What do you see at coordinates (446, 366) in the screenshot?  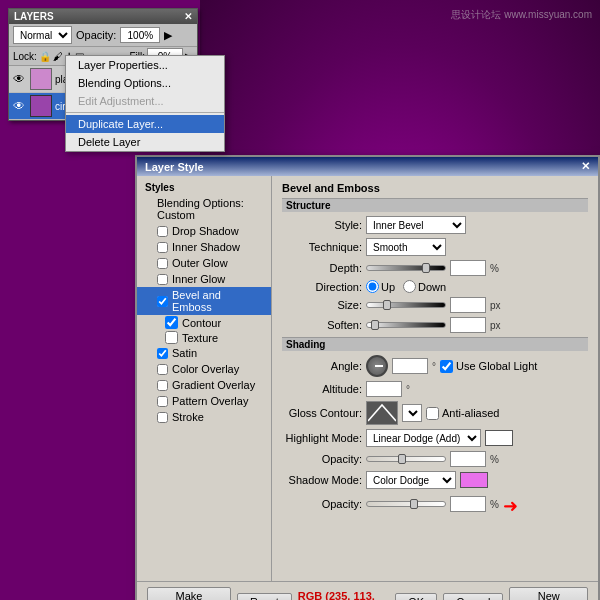 I see `global-light-checkbox` at bounding box center [446, 366].